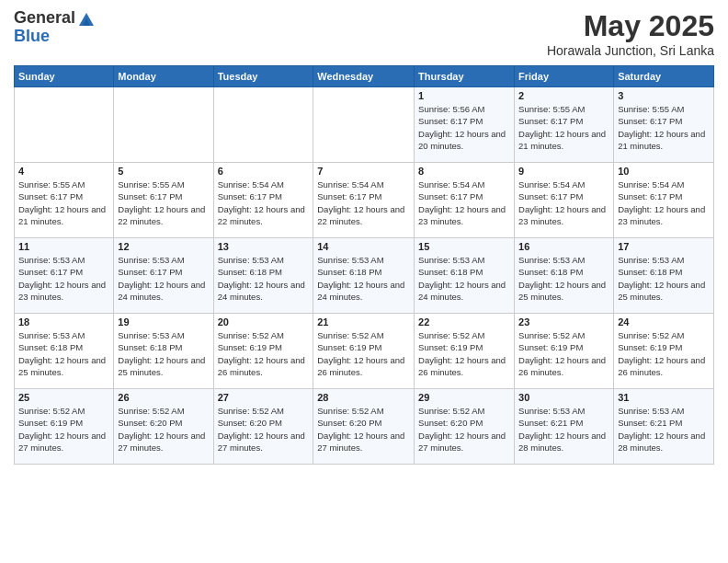 The width and height of the screenshot is (728, 563). What do you see at coordinates (364, 276) in the screenshot?
I see `calendar-week-row: 11Sunrise: 5:53 AM Sunset: 6:17 PM Dayli…` at bounding box center [364, 276].